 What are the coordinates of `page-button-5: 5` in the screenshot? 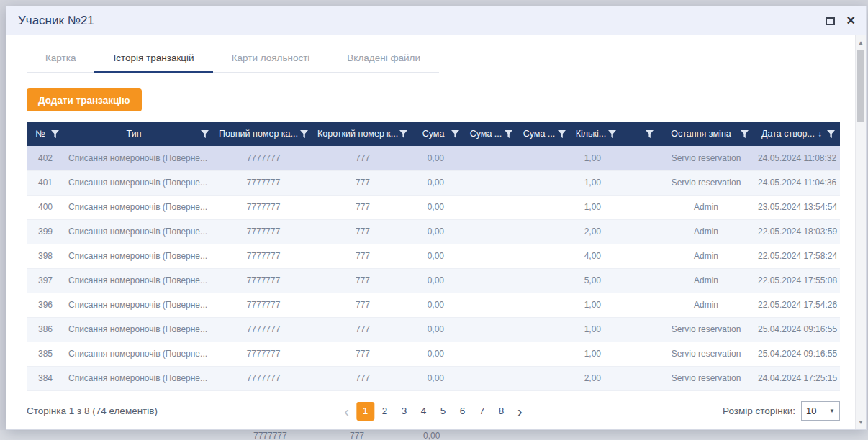 It's located at (443, 411).